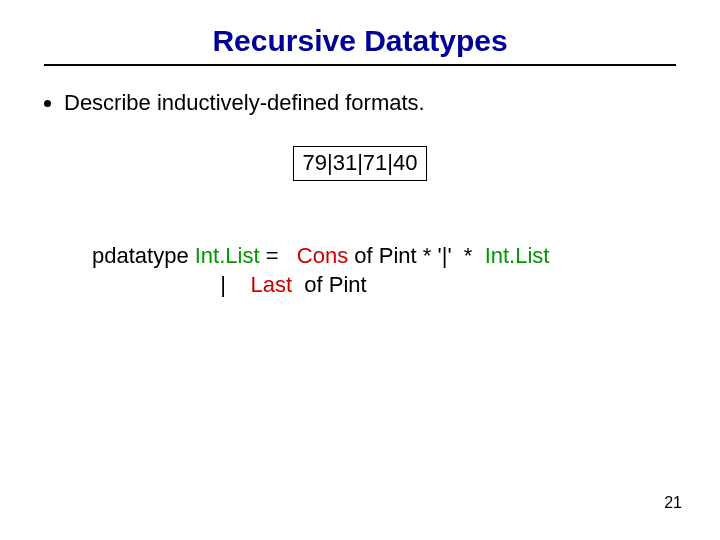 The width and height of the screenshot is (720, 540). Describe the element at coordinates (372, 103) in the screenshot. I see `bullet-item: Describe inductively-defined formats.` at that location.